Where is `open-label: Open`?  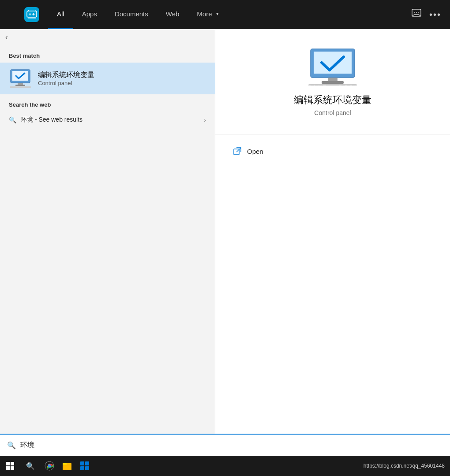
open-label: Open is located at coordinates (255, 152).